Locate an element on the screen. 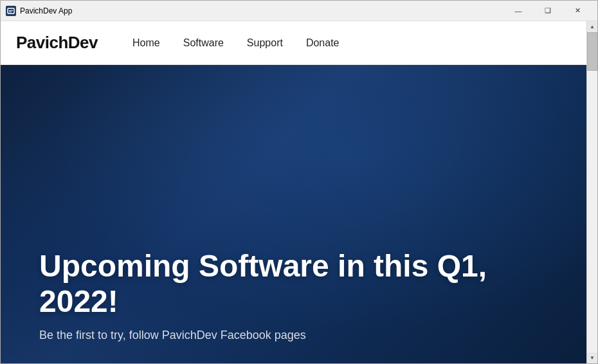 The height and width of the screenshot is (364, 598). scroll-down-button: ▼ is located at coordinates (592, 358).